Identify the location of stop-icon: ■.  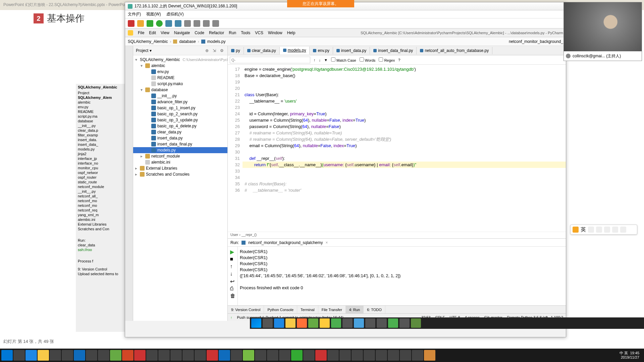
(233, 259).